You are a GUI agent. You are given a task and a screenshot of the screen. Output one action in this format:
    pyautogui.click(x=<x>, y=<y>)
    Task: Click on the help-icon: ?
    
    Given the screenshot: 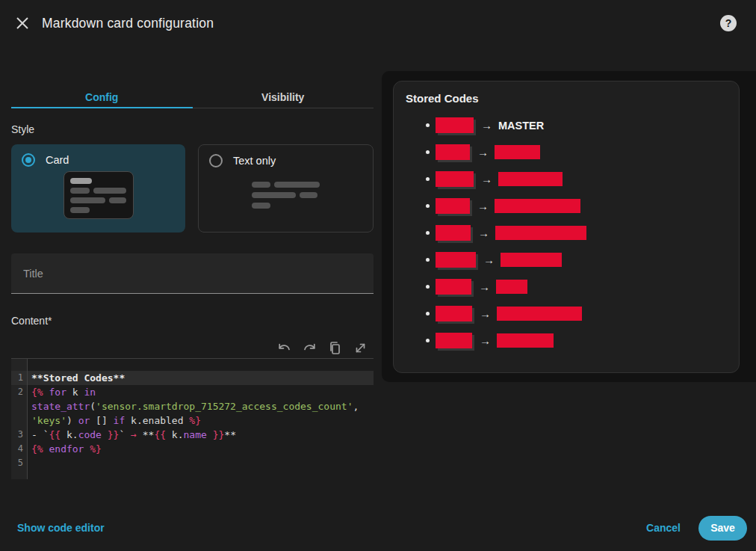 What is the action you would take?
    pyautogui.click(x=728, y=23)
    